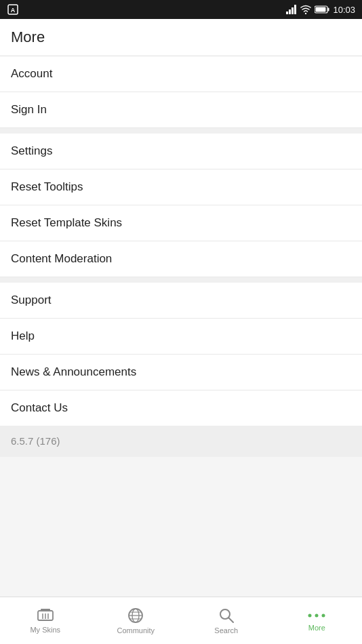 Image resolution: width=362 pixels, height=644 pixels. I want to click on menu-item-contact-us: Contact Us, so click(181, 408).